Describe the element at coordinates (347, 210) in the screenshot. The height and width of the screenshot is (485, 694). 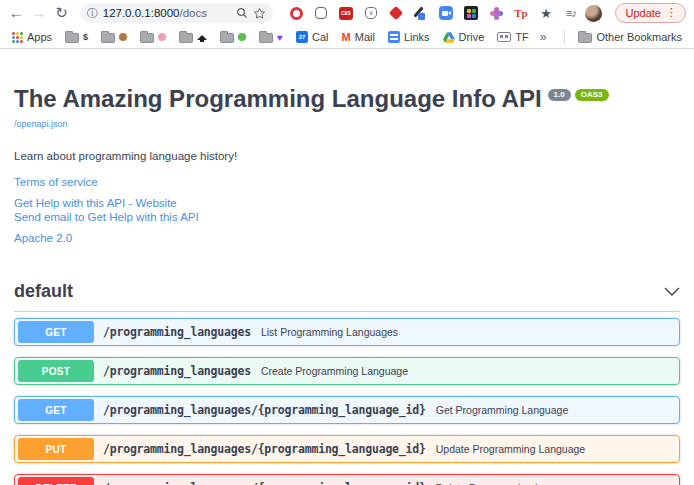
I see `api-links: Terms of service Get Help with this API …` at that location.